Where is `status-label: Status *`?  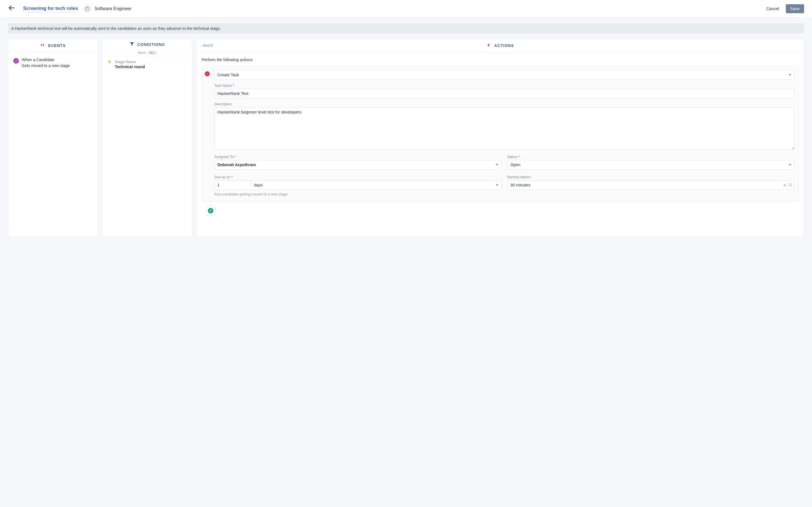 status-label: Status * is located at coordinates (651, 157).